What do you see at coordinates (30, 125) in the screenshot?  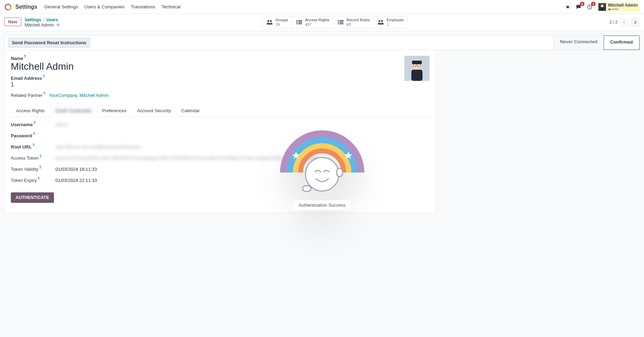 I see `username-label: Username?` at bounding box center [30, 125].